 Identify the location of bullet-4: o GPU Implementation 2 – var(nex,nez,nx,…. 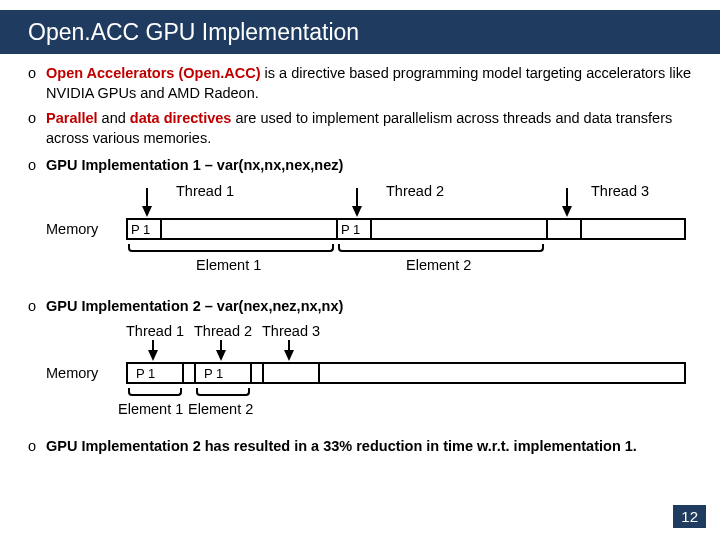
(360, 307).